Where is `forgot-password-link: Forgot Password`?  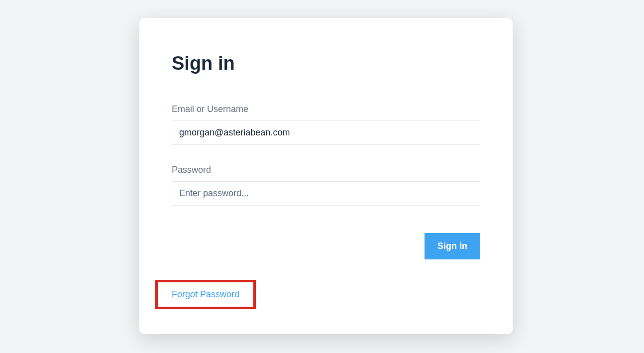 forgot-password-link: Forgot Password is located at coordinates (206, 294).